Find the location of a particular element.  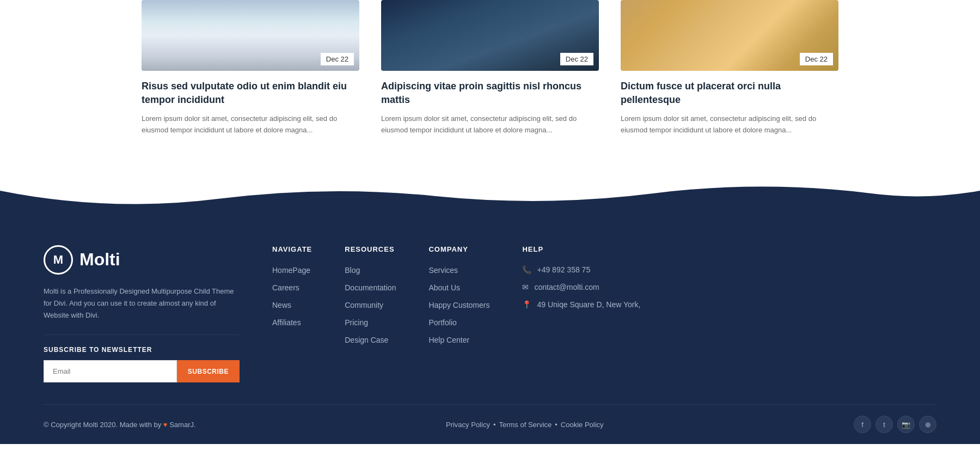

list-item: Services is located at coordinates (459, 270).